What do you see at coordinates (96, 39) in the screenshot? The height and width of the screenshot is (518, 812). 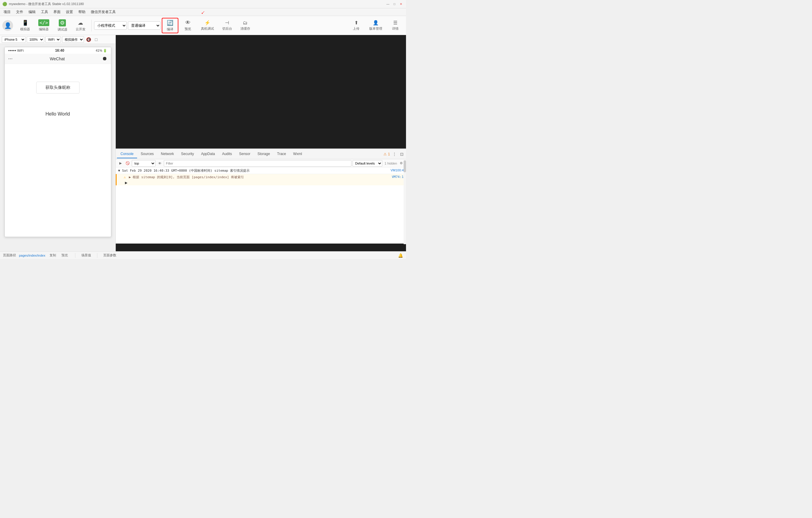 I see `rotate-button: □` at bounding box center [96, 39].